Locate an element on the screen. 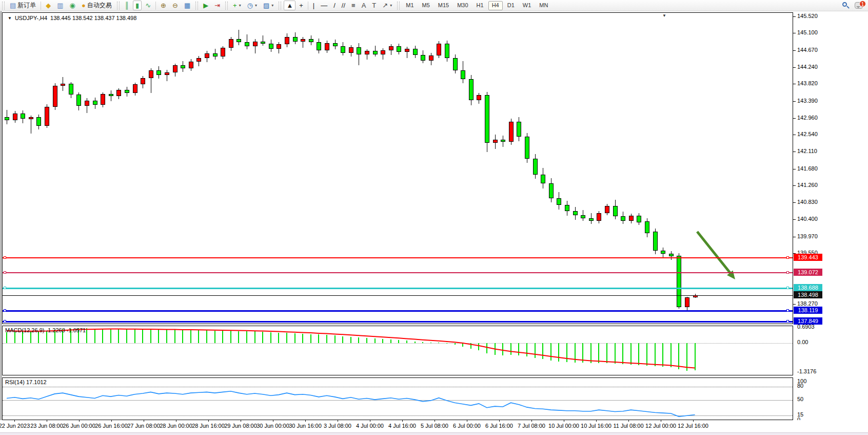 The height and width of the screenshot is (435, 868). signals-button: ◉ is located at coordinates (73, 5).